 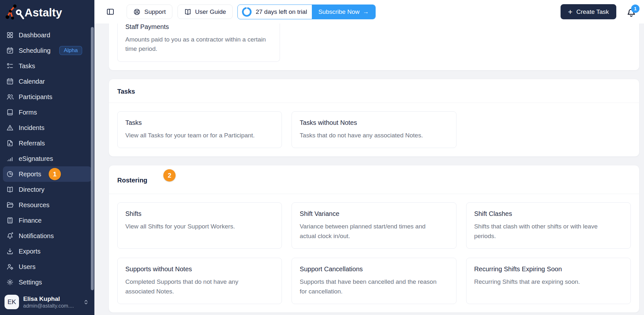 I want to click on report-card-supports-without-notes: Supports without Notes Completed Support…, so click(x=200, y=281).